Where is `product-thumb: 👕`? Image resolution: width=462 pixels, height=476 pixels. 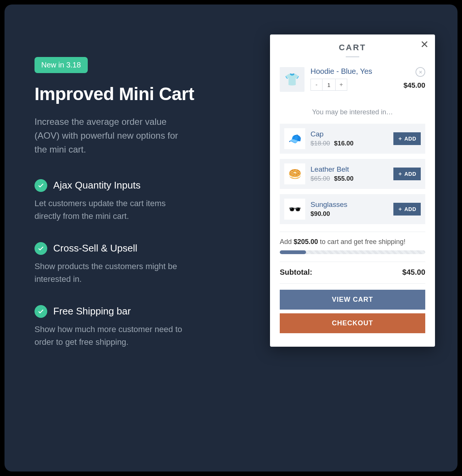 product-thumb: 👕 is located at coordinates (292, 79).